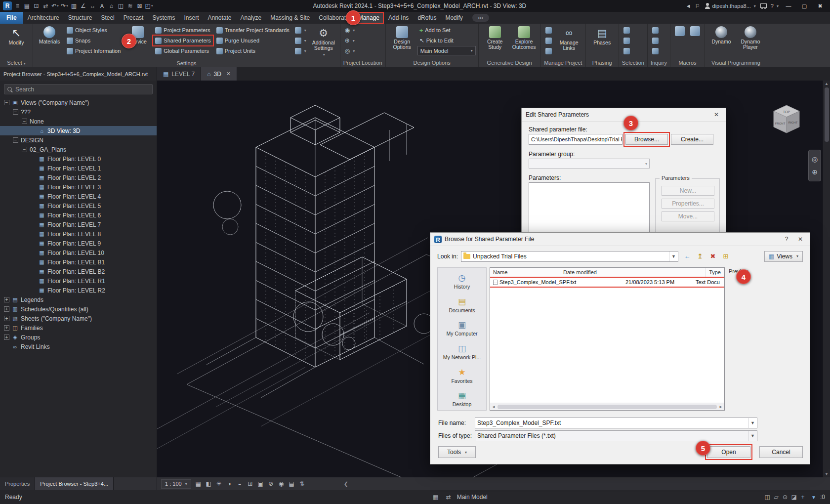 Image resolution: width=830 pixels, height=504 pixels. I want to click on tree-item: Floor Plan: LEVEL 9, so click(78, 243).